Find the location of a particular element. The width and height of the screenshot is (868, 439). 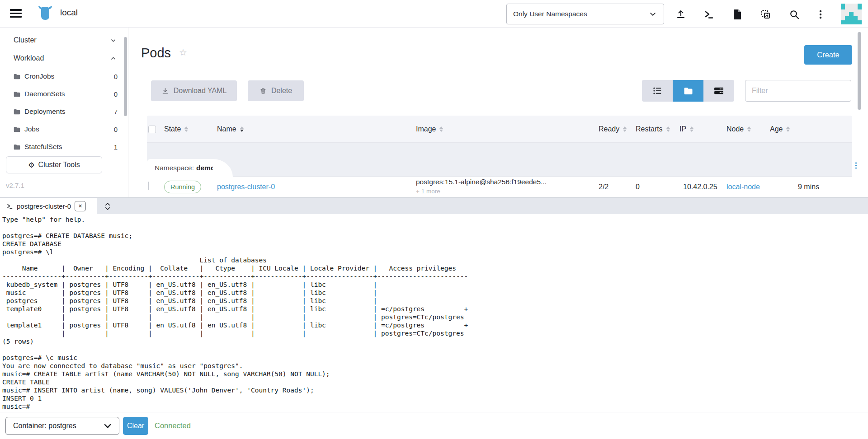

search-icon is located at coordinates (794, 14).